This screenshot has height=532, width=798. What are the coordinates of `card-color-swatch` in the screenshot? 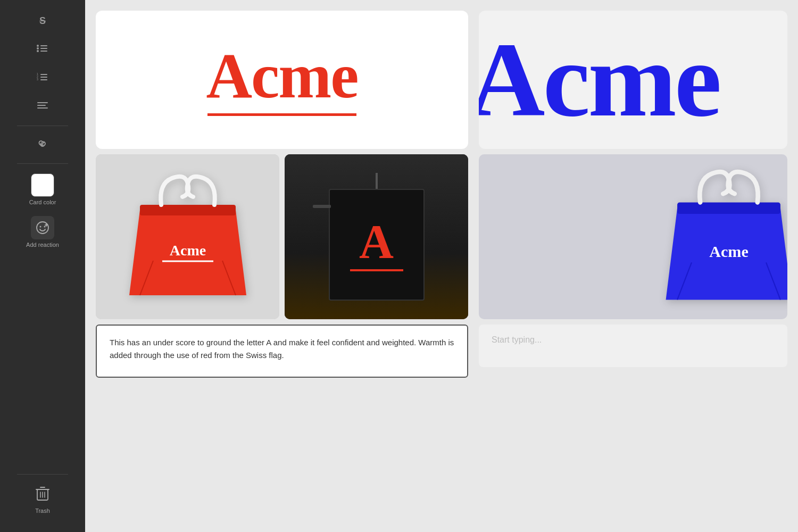 It's located at (43, 185).